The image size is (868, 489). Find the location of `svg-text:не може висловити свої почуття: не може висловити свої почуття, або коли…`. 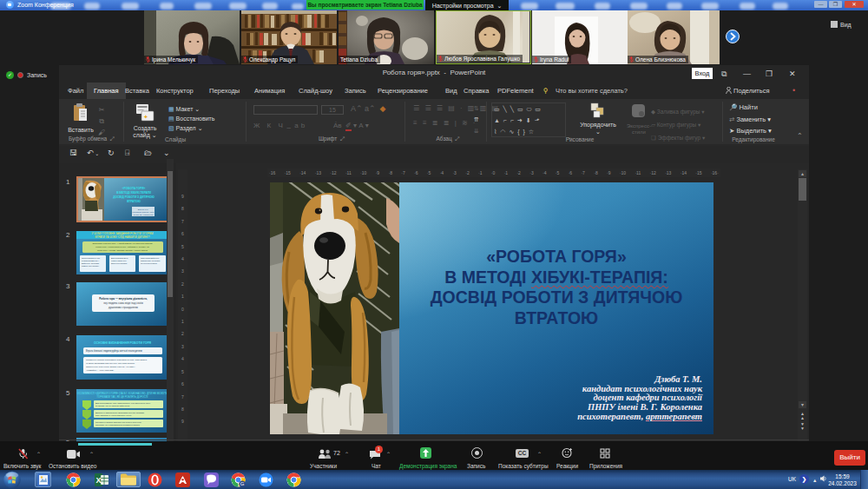

svg-text:не може висловити свої почуття: не може висловити свої почуття, або коли… is located at coordinates (110, 363).